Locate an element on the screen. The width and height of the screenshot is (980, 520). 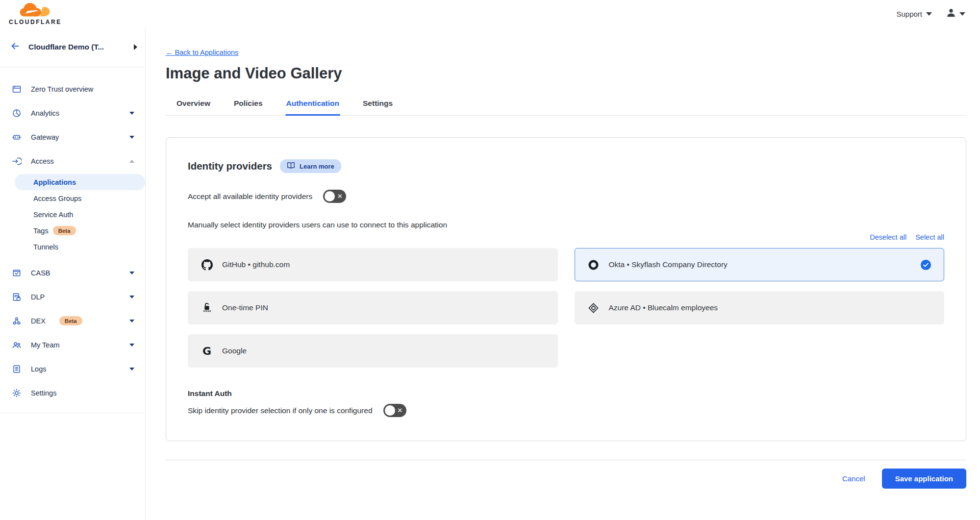
sidebar-item-gateway: Gateway is located at coordinates (73, 137).